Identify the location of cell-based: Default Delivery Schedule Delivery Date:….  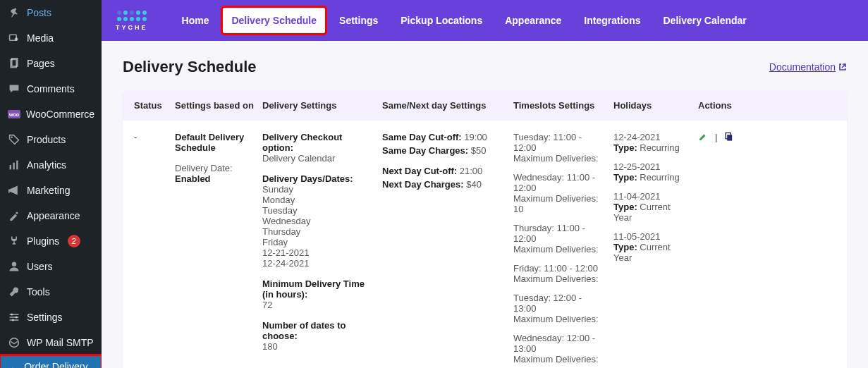
(219, 250).